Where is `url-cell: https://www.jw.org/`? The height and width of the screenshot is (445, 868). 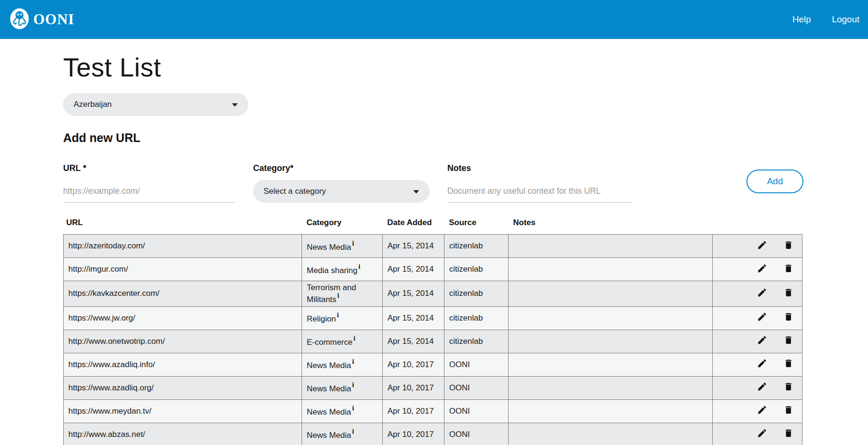
url-cell: https://www.jw.org/ is located at coordinates (183, 318).